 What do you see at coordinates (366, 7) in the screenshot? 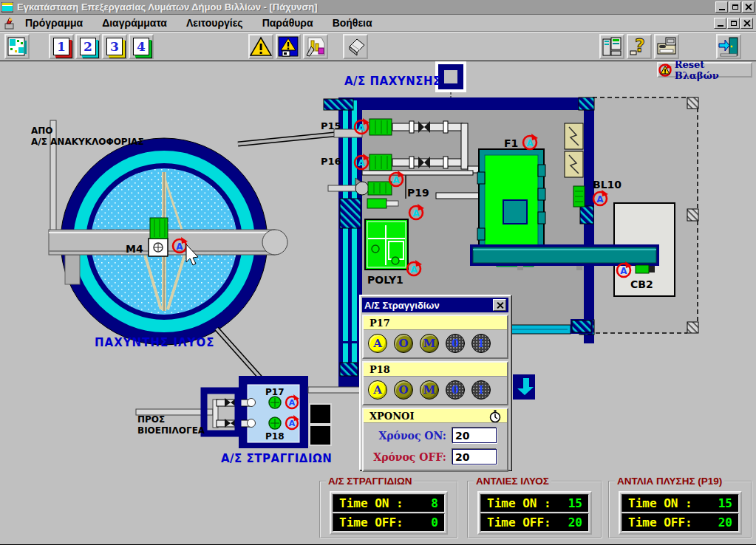
I see `window-title: Εγκατάσταση Επεξεργασίας Λυμάτων Δήμου Β…` at bounding box center [366, 7].